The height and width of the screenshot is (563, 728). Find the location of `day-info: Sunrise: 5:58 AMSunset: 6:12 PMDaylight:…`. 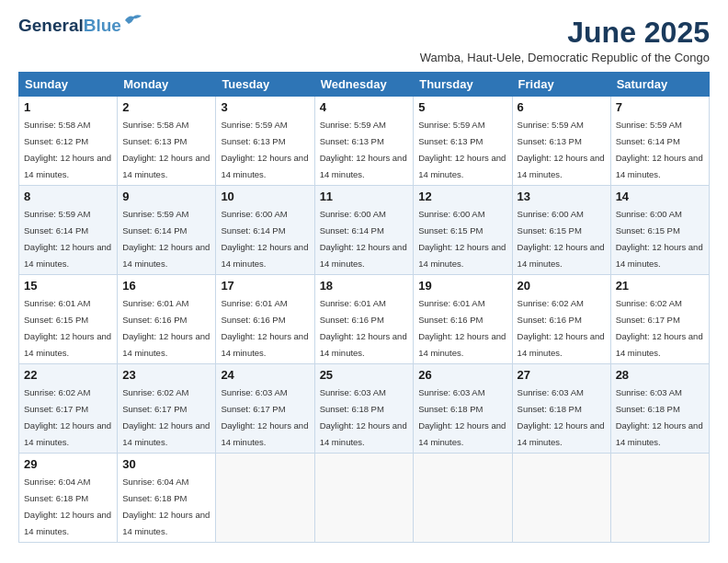

day-info: Sunrise: 5:58 AMSunset: 6:12 PMDaylight:… is located at coordinates (68, 149).